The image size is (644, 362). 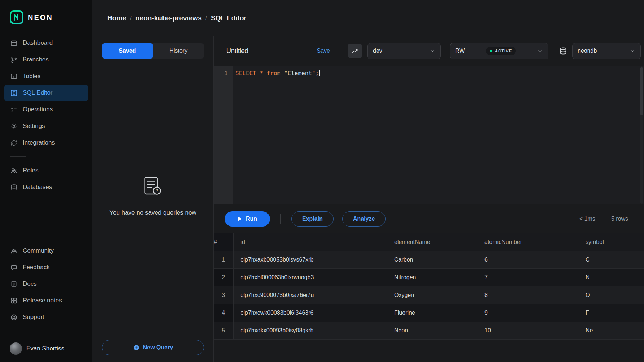 I want to click on cell-index: 1, so click(x=223, y=259).